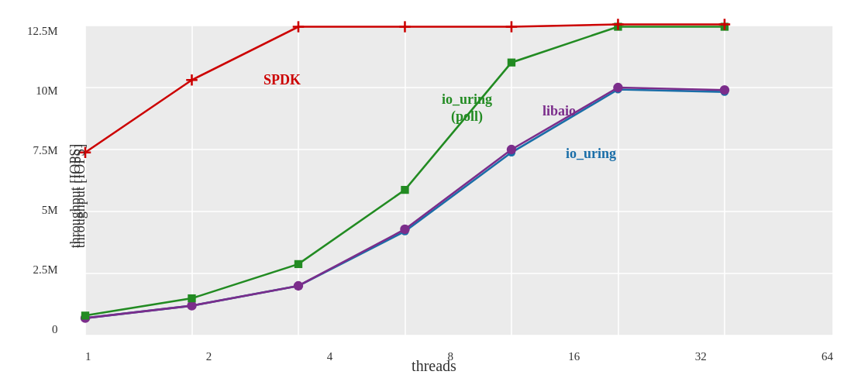 The height and width of the screenshot is (392, 868). Describe the element at coordinates (459, 356) in the screenshot. I see `x-axis-ticks: 1 2 4 8 16 32 64` at that location.